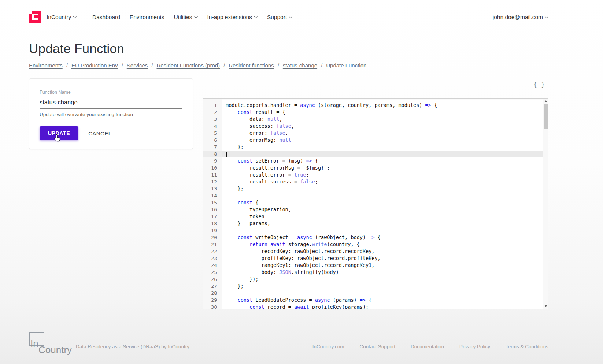 The width and height of the screenshot is (603, 364). Describe the element at coordinates (212, 245) in the screenshot. I see `line-number: 21` at that location.